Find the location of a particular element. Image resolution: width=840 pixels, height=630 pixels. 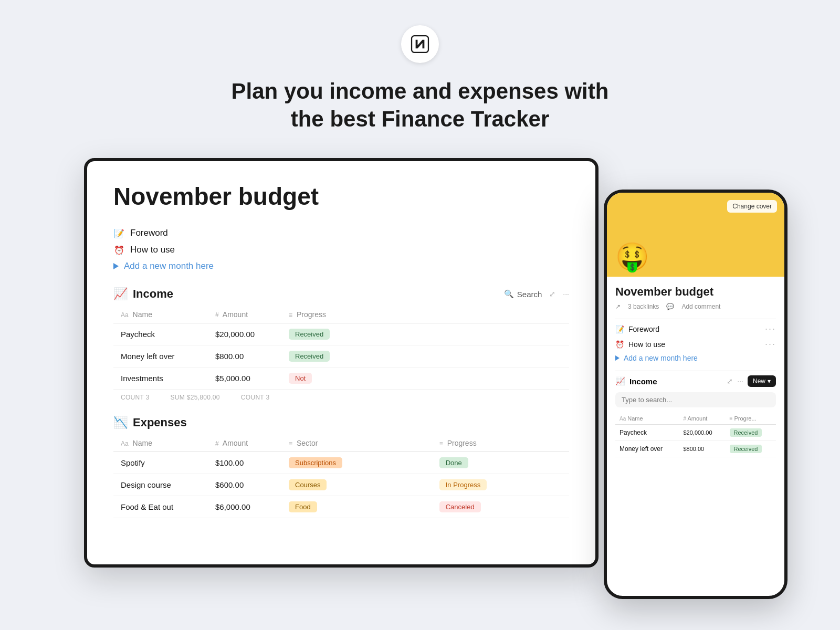

mobile-search-input is located at coordinates (696, 400).